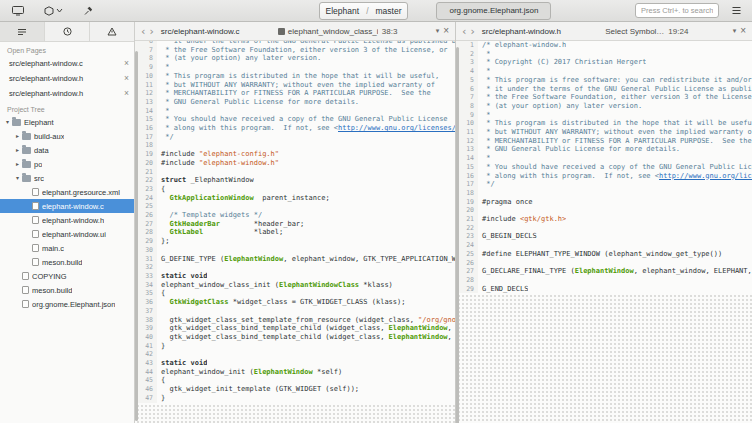  I want to click on code-line: 46 gtk_widget_init_template (GTK_WIDGET …, so click(295, 390).